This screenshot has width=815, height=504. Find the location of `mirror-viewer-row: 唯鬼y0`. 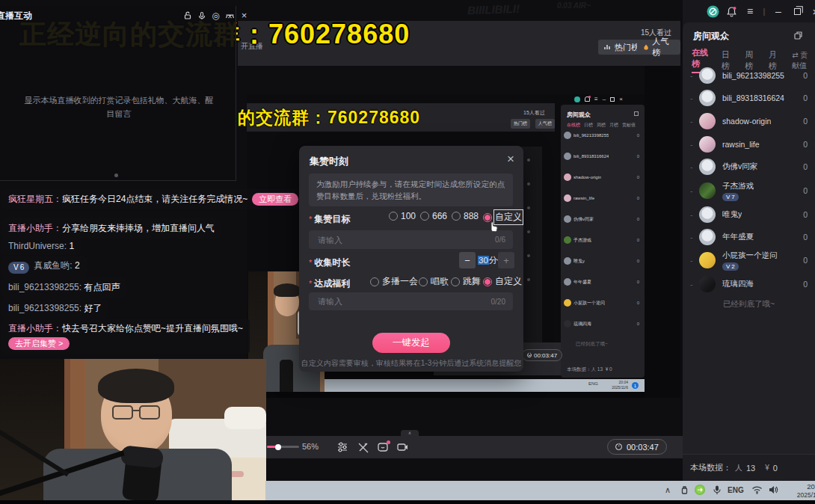

mirror-viewer-row: 唯鬼y0 is located at coordinates (603, 261).